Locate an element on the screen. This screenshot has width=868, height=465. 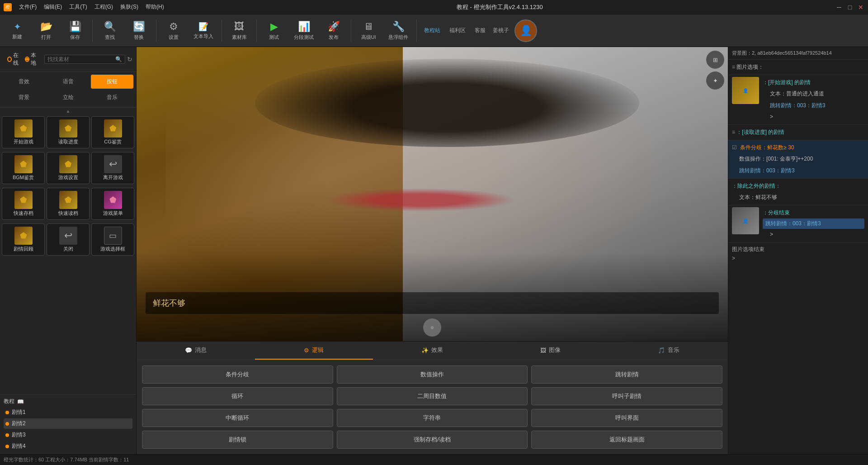
menu-edit: 编辑(E) is located at coordinates (53, 7).